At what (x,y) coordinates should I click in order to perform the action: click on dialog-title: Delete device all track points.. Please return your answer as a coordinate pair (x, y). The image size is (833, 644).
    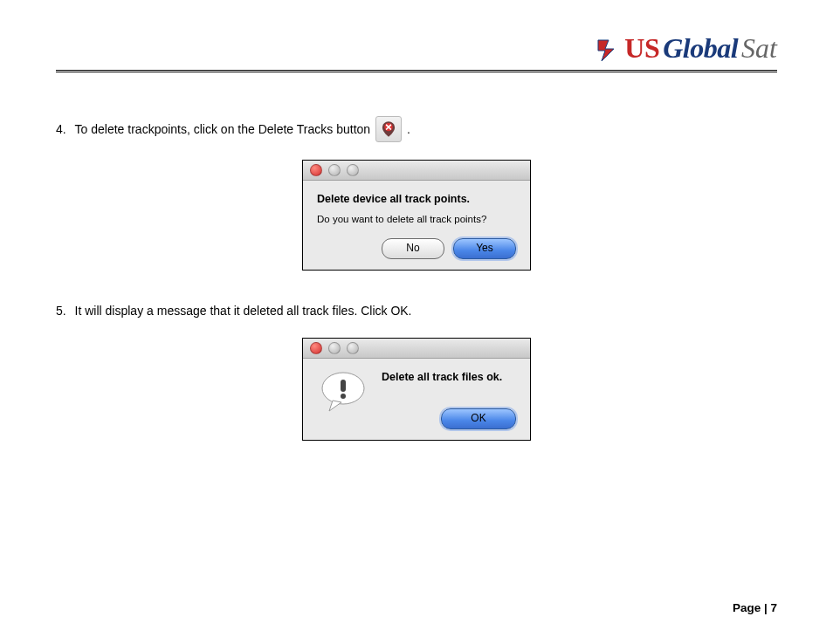
    Looking at the image, I should click on (416, 199).